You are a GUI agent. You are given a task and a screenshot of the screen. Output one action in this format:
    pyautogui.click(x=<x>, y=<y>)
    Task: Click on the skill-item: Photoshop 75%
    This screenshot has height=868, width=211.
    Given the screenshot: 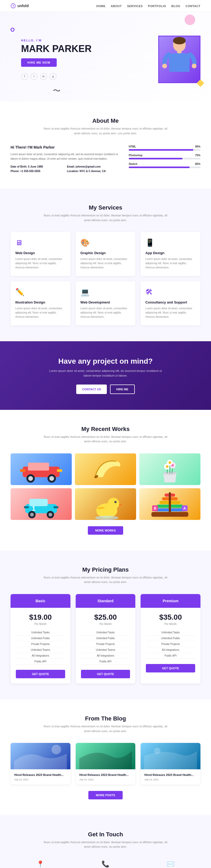 What is the action you would take?
    pyautogui.click(x=165, y=157)
    